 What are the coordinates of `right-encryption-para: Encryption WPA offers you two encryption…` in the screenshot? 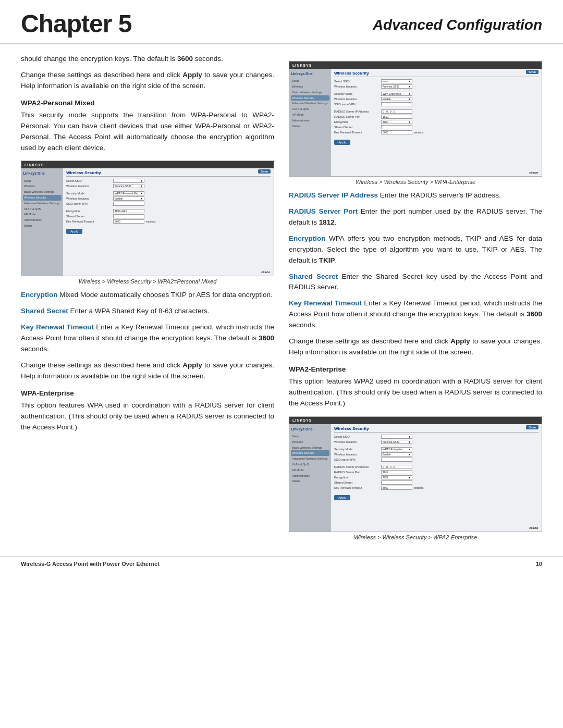 It's located at (415, 250).